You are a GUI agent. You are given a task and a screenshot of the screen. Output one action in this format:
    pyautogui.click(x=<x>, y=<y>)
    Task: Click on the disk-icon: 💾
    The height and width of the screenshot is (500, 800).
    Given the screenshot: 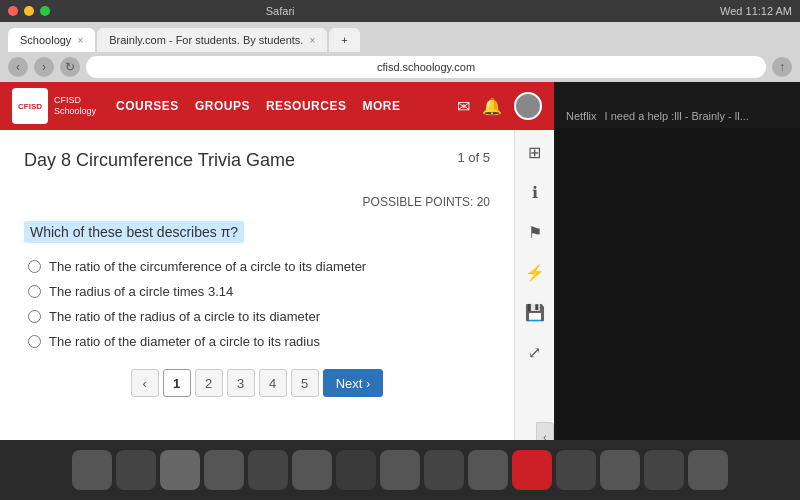 What is the action you would take?
    pyautogui.click(x=535, y=312)
    